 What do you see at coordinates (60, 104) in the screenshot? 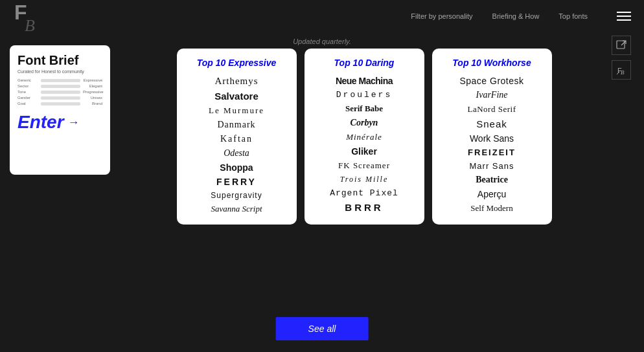
I see `field-goal: Goal Brand` at bounding box center [60, 104].